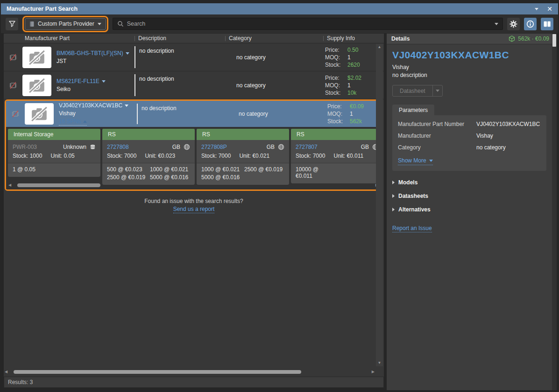 This screenshot has width=559, height=392. I want to click on section-alternatives: Alternatives, so click(469, 210).